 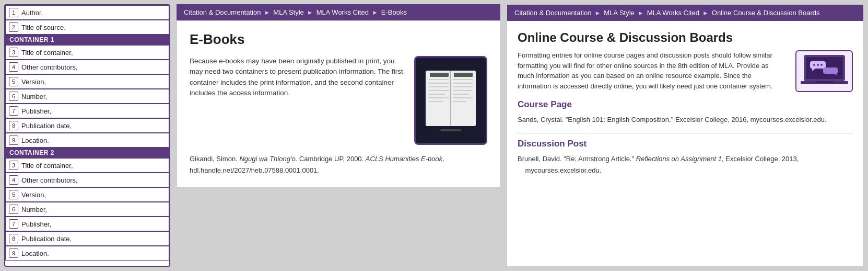 What do you see at coordinates (87, 239) in the screenshot?
I see `c2-row-8: 8 Publication date,` at bounding box center [87, 239].